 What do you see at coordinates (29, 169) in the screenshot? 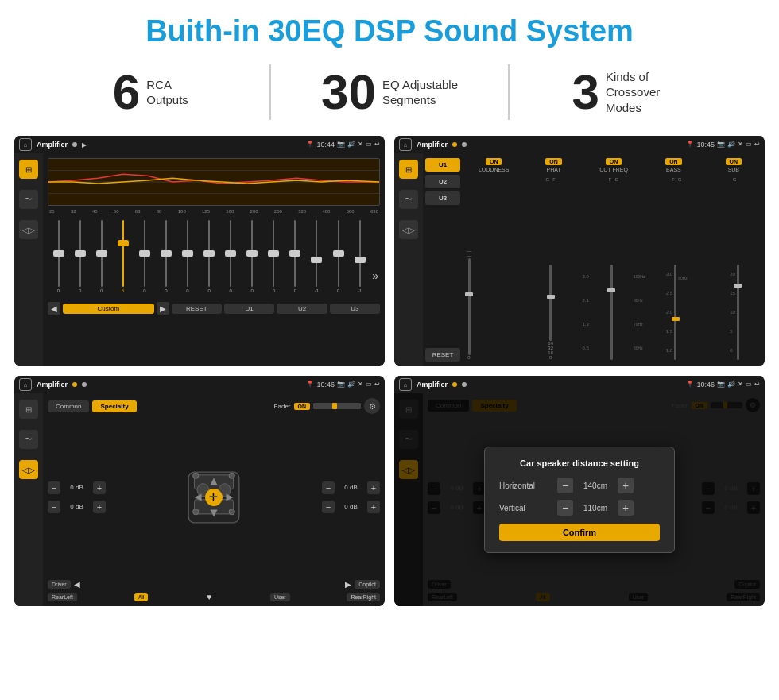
I see `sidebar-eq-icon: ⊞` at bounding box center [29, 169].